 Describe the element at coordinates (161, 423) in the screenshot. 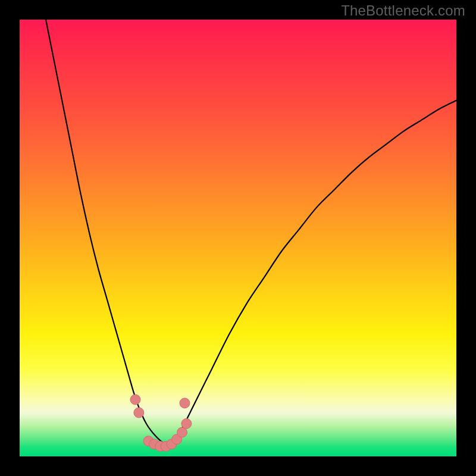

I see `data-markers` at that location.